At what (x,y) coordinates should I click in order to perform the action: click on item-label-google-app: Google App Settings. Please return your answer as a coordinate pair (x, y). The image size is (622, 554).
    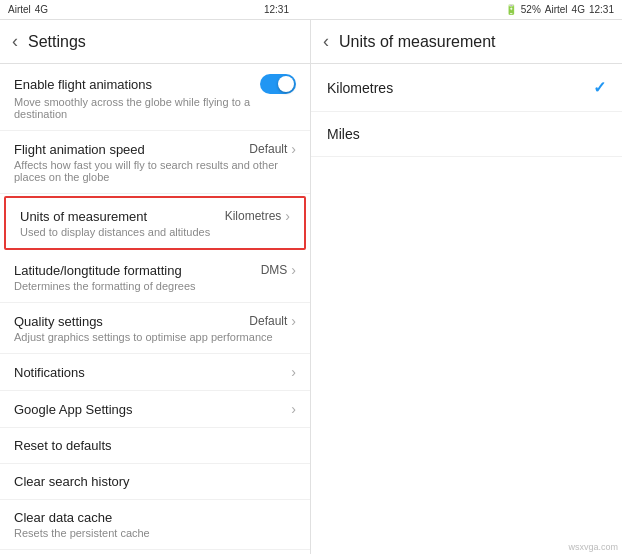
    Looking at the image, I should click on (74, 410).